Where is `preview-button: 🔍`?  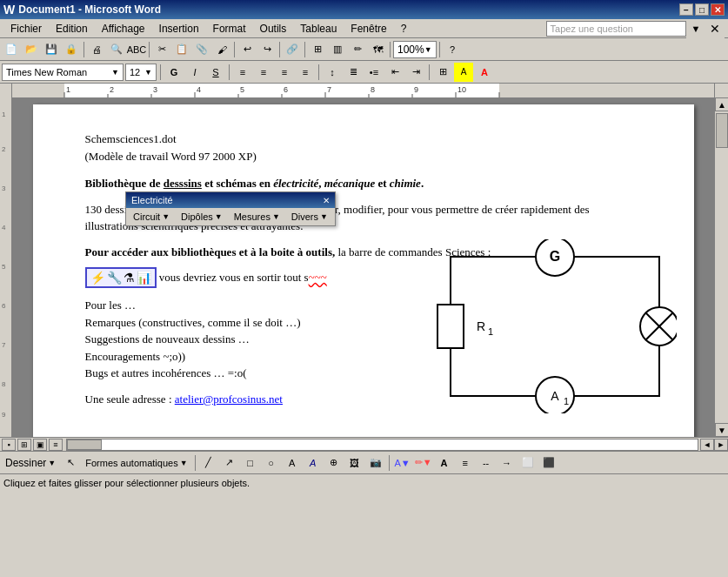
preview-button: 🔍 is located at coordinates (117, 50).